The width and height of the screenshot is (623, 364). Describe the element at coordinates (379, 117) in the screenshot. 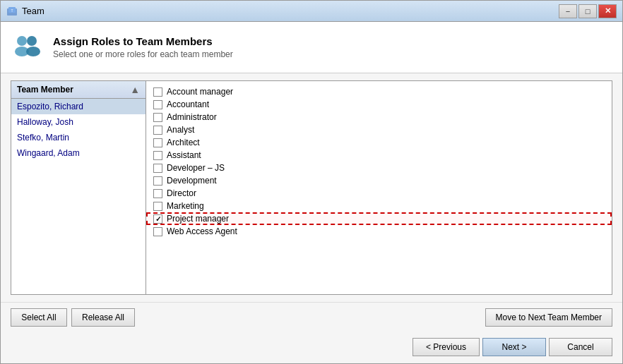

I see `role-item-administrator: Administrator` at that location.